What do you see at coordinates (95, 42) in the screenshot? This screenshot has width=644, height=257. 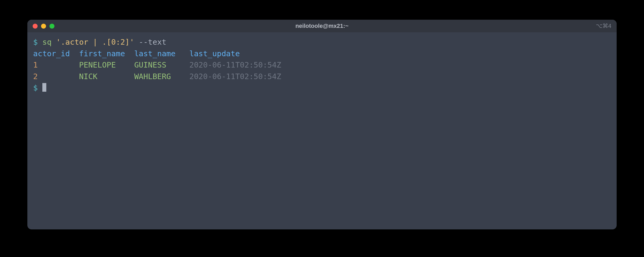 I see `command-argument: '.actor | .[0:2]'` at bounding box center [95, 42].